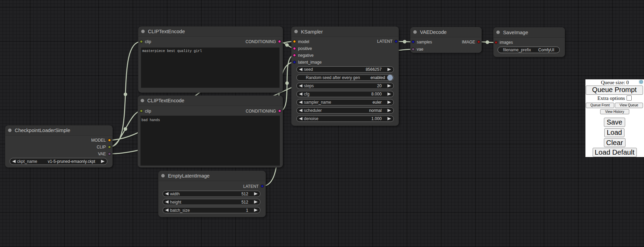 This screenshot has height=247, width=644. I want to click on svg-text: 1.000, so click(376, 119).